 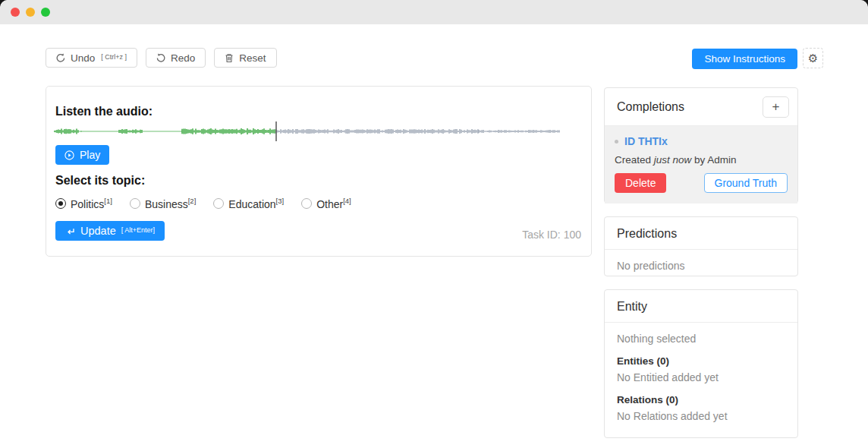 What do you see at coordinates (245, 58) in the screenshot?
I see `reset-button: Reset` at bounding box center [245, 58].